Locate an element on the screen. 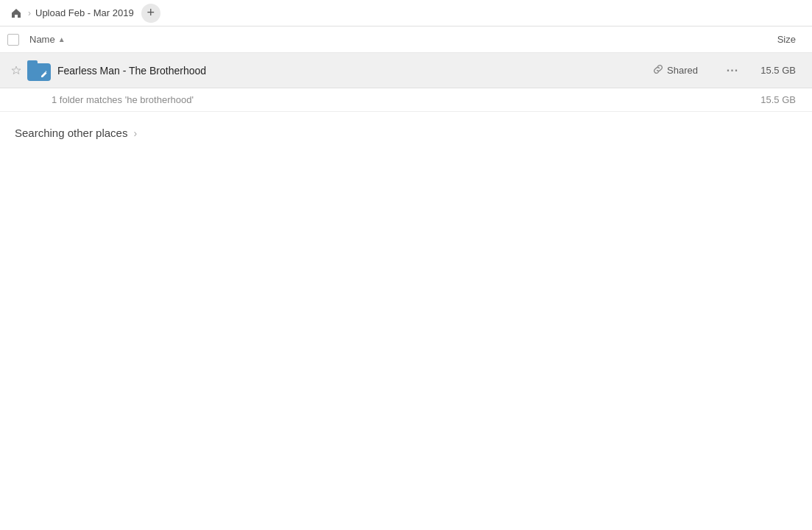  chevron-right-icon: › is located at coordinates (135, 133).